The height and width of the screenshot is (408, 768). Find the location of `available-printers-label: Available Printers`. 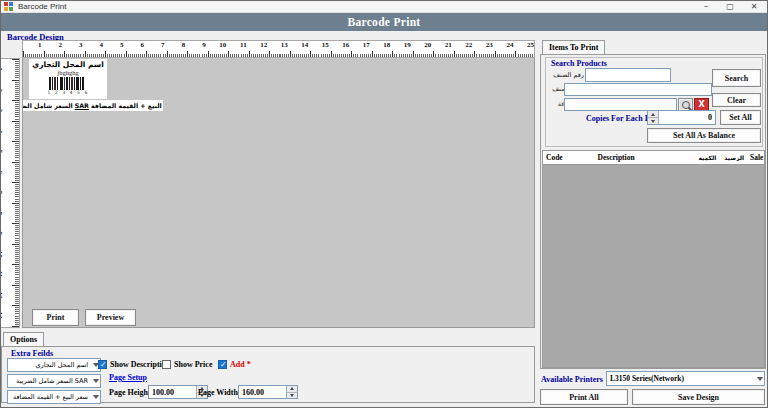

available-printers-label: Available Printers is located at coordinates (572, 380).